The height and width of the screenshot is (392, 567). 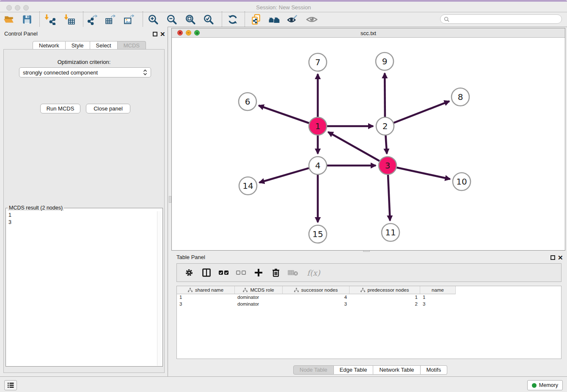 I want to click on close-panel-button: Close panel, so click(x=108, y=108).